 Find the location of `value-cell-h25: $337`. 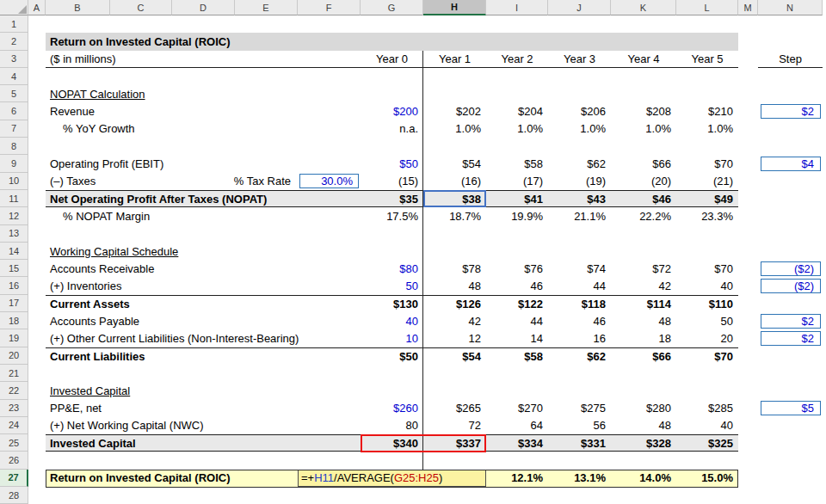

value-cell-h25: $337 is located at coordinates (454, 443).